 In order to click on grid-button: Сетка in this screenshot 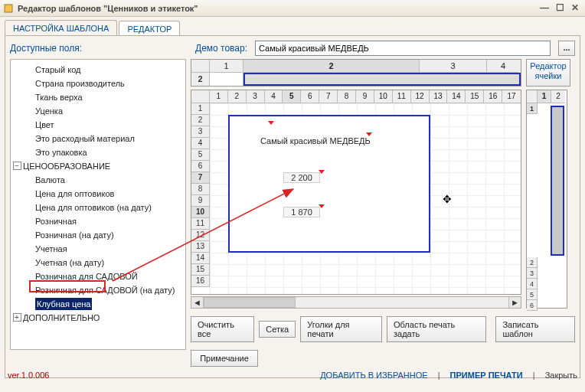, I will do `click(277, 329)`.